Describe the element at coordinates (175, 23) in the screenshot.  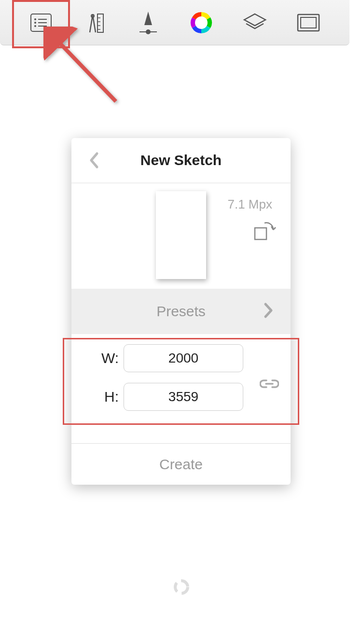
I see `top-toolbar` at that location.